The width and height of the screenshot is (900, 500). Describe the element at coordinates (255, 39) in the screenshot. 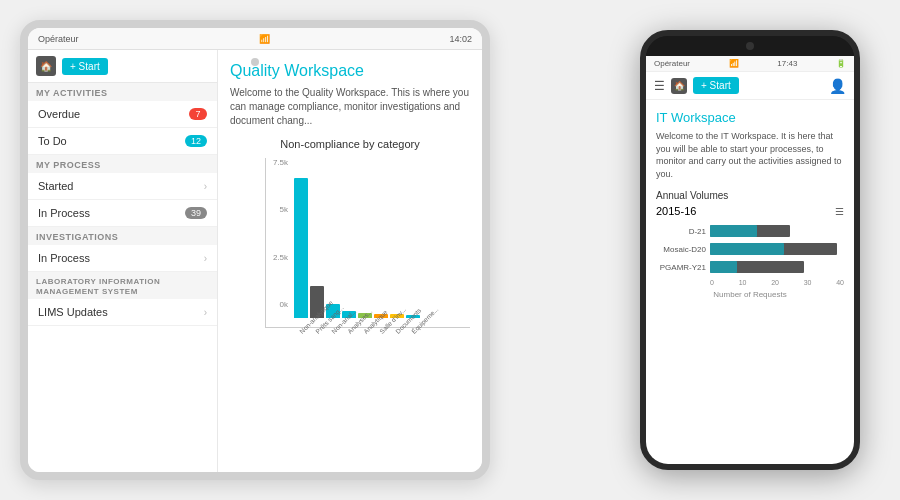

I see `tablet-status-bar: Opérateur 📶 14:02` at that location.